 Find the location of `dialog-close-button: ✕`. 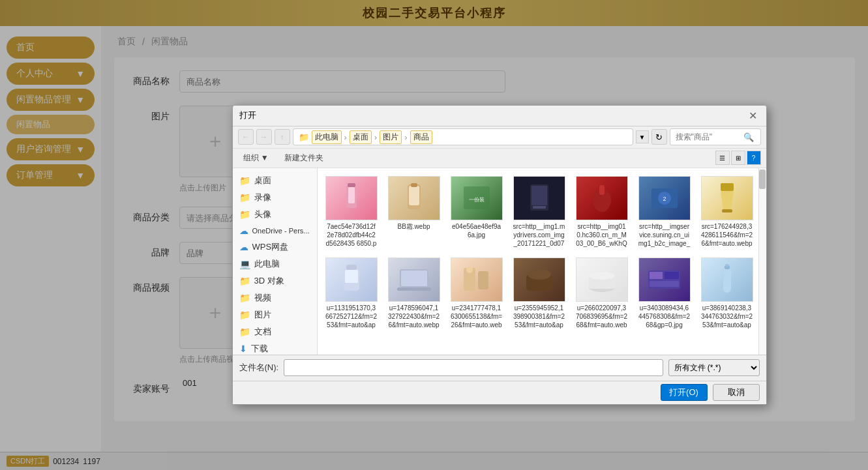

dialog-close-button: ✕ is located at coordinates (753, 115).